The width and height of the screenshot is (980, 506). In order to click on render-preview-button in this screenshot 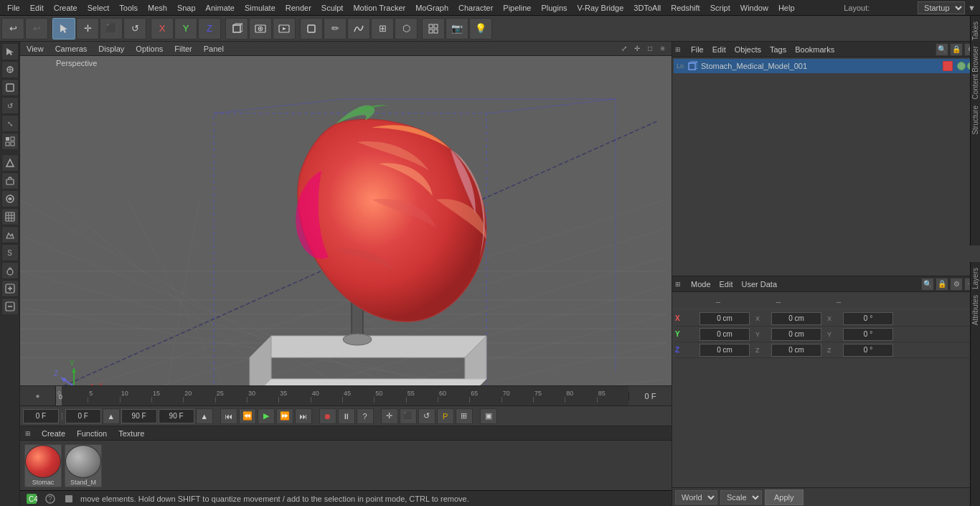, I will do `click(260, 29)`.